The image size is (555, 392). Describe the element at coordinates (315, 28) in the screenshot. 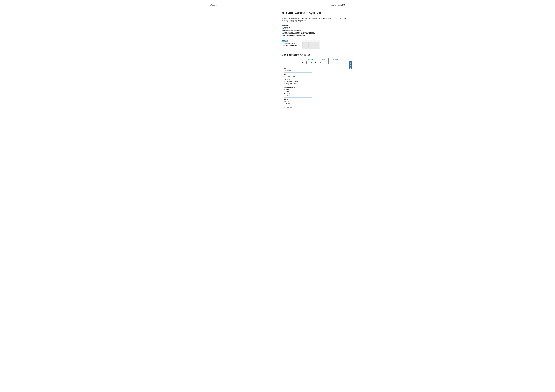

I see `feature-item: 大中空轴` at that location.